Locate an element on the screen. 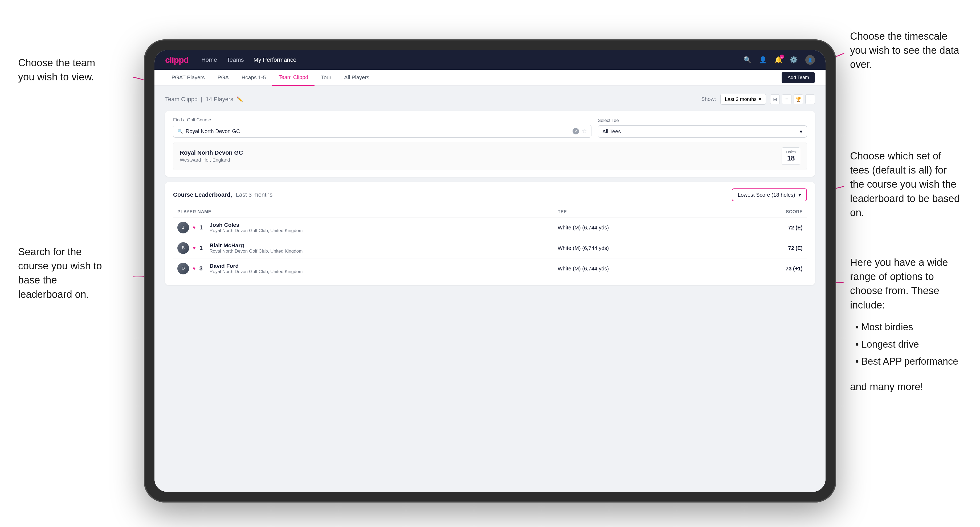 Image resolution: width=980 pixels, height=527 pixels. table-row: D ♥ 3 David Ford Royal North Devon Golf … is located at coordinates (490, 269).